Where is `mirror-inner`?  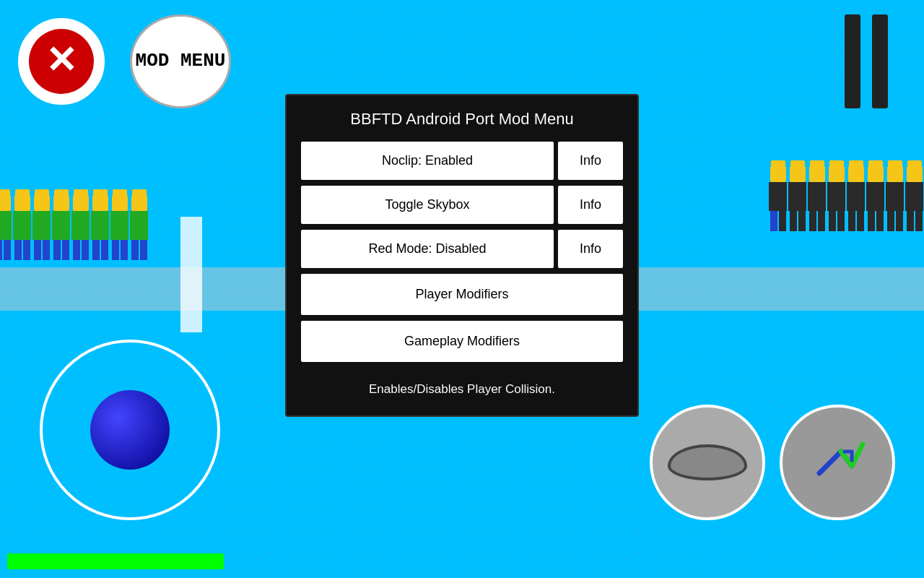
mirror-inner is located at coordinates (707, 462).